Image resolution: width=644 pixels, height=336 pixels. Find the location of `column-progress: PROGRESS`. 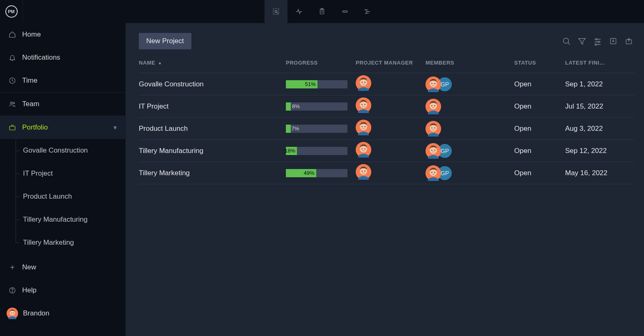

column-progress: PROGRESS is located at coordinates (321, 63).